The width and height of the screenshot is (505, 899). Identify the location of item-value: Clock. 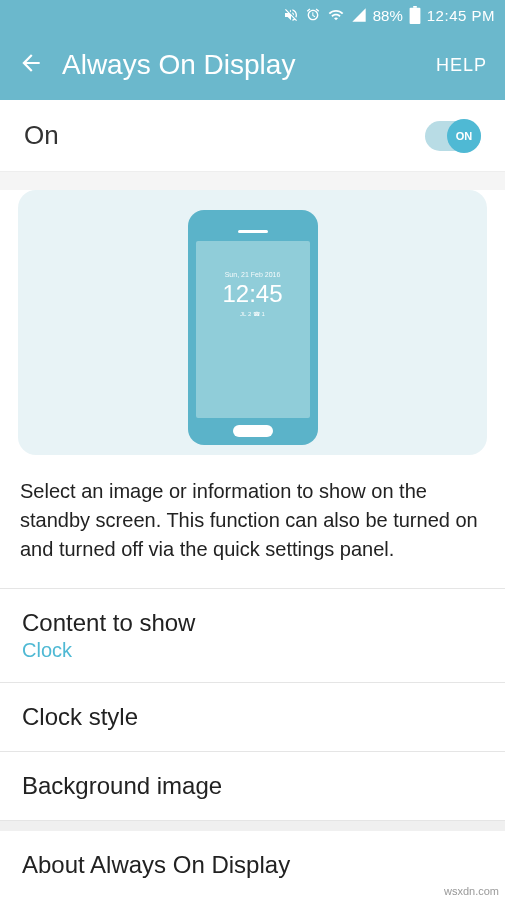
(252, 650).